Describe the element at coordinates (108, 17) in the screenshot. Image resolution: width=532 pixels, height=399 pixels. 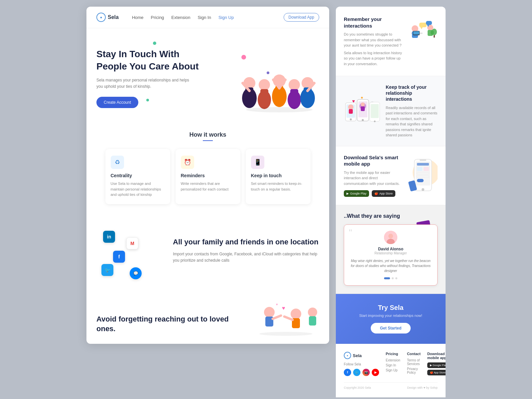
I see `nav-logo: ● Sela` at that location.